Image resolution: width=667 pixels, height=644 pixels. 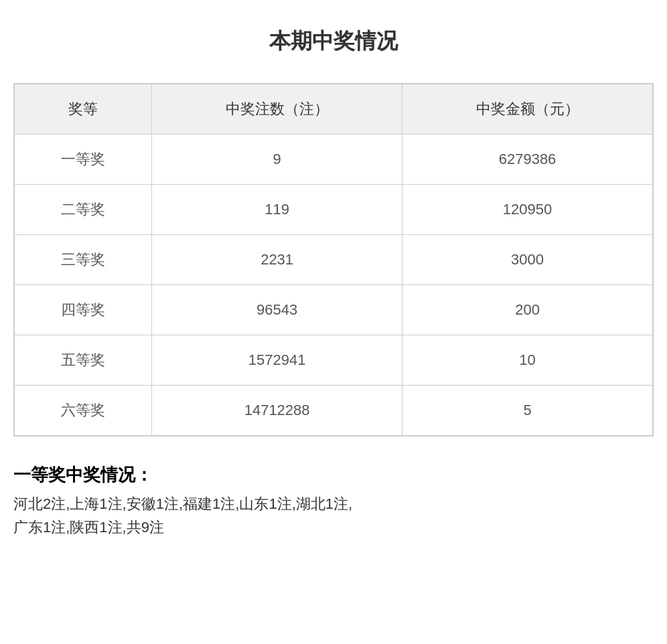 What do you see at coordinates (277, 159) in the screenshot?
I see `cell-count: 9` at bounding box center [277, 159].